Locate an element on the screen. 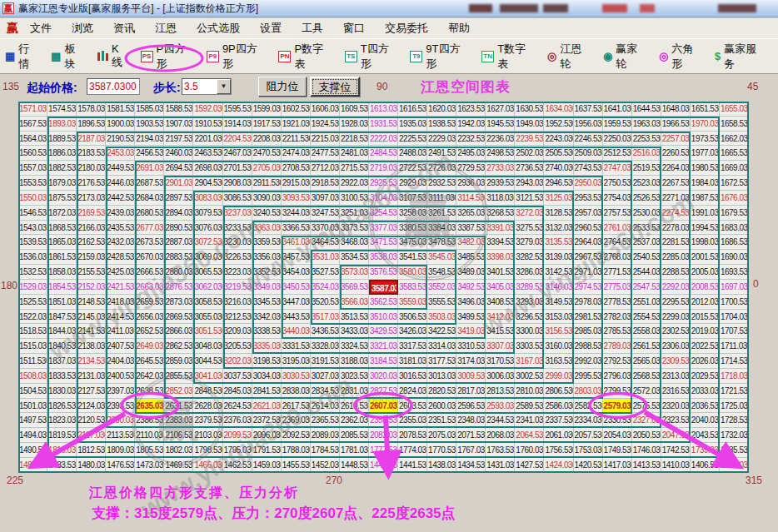 This screenshot has height=532, width=778. toolbar-item-sectors: ▩板块 is located at coordinates (68, 57).